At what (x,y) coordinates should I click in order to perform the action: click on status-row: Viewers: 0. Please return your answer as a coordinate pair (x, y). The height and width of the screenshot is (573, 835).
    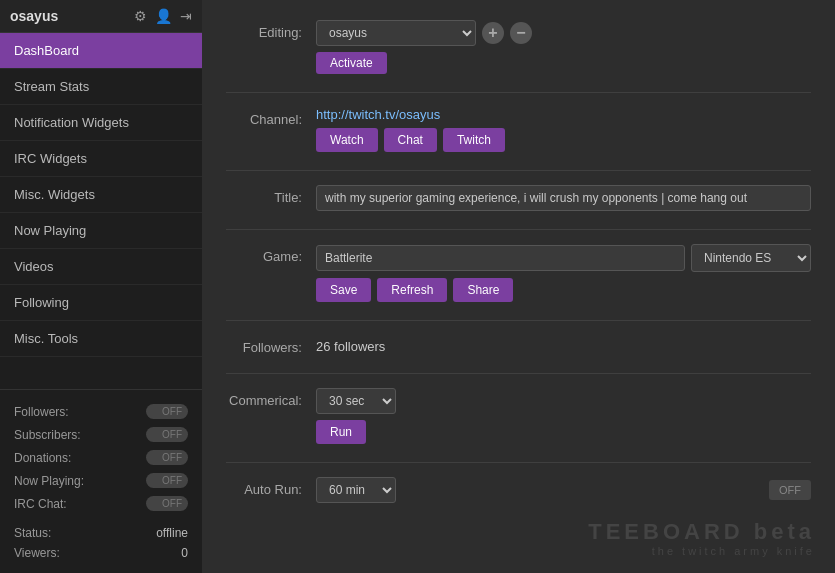
    Looking at the image, I should click on (101, 553).